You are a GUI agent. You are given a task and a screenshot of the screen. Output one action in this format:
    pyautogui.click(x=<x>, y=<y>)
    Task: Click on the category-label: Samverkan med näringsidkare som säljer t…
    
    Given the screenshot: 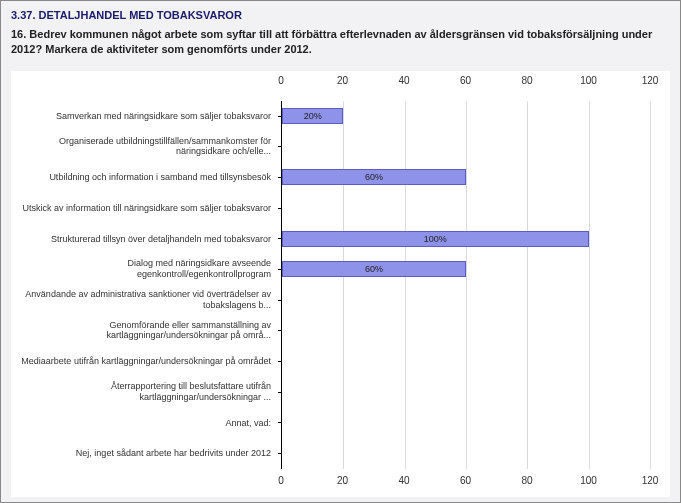 What is the action you would take?
    pyautogui.click(x=143, y=116)
    